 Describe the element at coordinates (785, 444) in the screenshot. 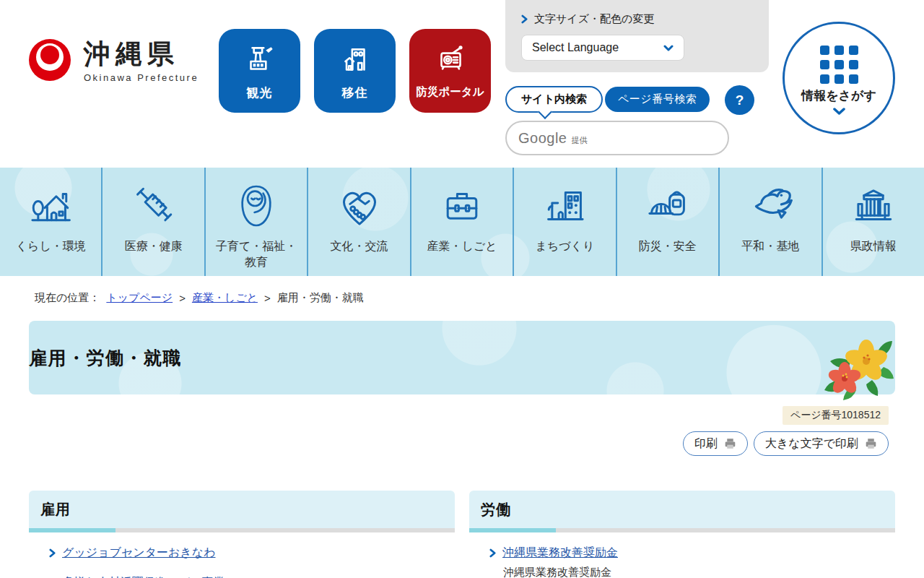

I see `print-actions: 印刷 大きな文字で印刷` at that location.